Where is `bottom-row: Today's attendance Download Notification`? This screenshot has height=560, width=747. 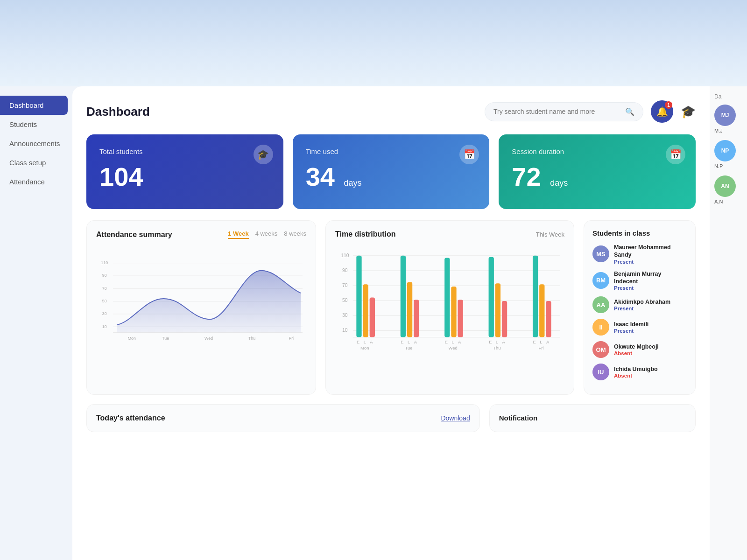 bottom-row: Today's attendance Download Notification is located at coordinates (391, 418).